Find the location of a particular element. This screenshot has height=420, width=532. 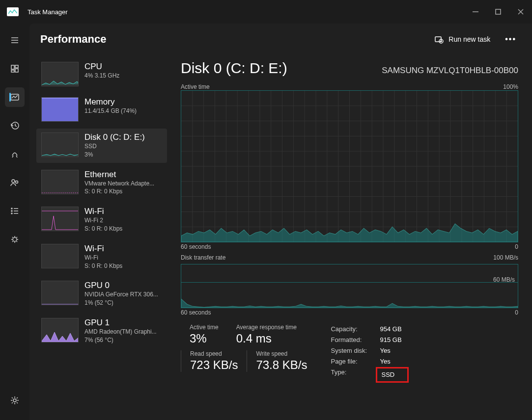

stat-active-value: 3% is located at coordinates (204, 339).